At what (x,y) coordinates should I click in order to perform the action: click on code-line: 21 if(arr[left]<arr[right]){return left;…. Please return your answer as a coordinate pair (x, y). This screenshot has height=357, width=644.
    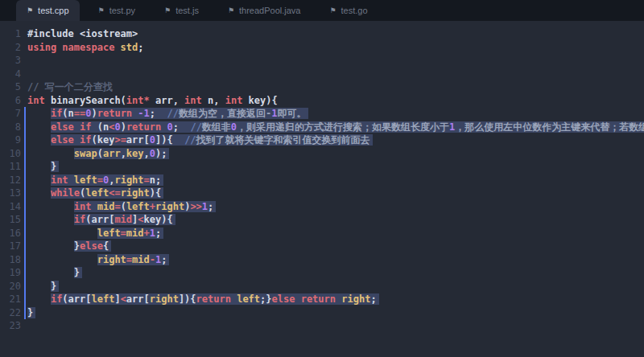
    Looking at the image, I should click on (322, 299).